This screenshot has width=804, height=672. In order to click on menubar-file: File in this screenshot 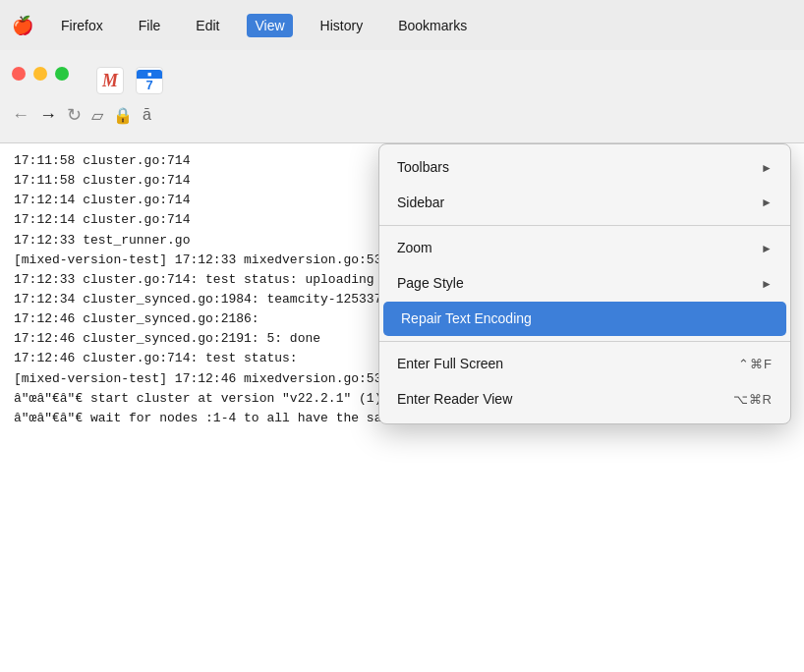, I will do `click(149, 26)`.